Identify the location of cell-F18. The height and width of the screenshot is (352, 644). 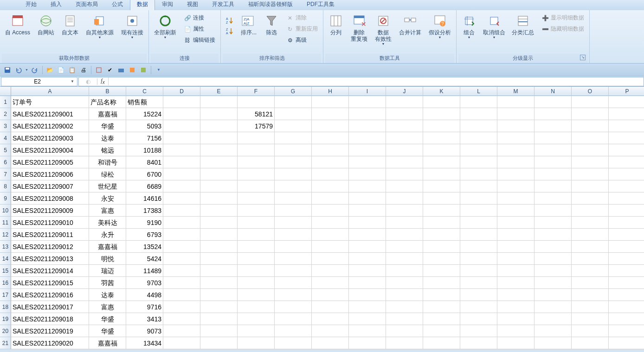
(256, 307).